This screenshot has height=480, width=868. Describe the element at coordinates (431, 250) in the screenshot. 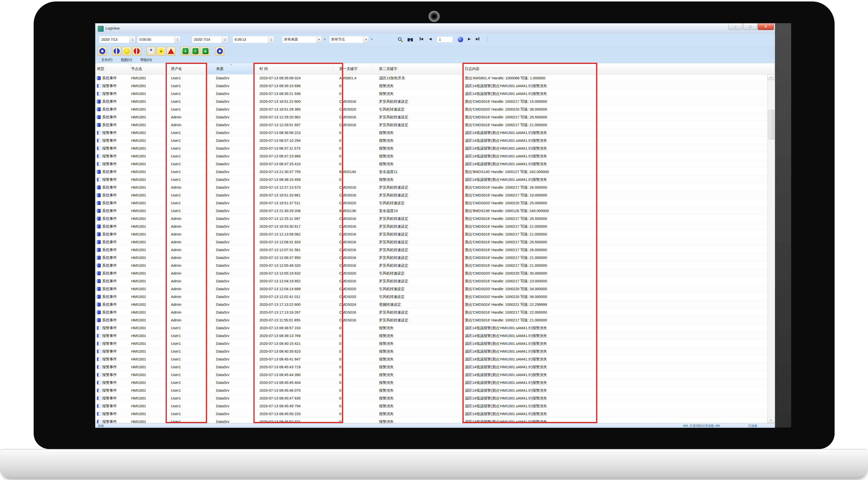

I see `table-row: 系统事件HMI1001AdminDataSrv2020-07-13 12:07:…` at that location.